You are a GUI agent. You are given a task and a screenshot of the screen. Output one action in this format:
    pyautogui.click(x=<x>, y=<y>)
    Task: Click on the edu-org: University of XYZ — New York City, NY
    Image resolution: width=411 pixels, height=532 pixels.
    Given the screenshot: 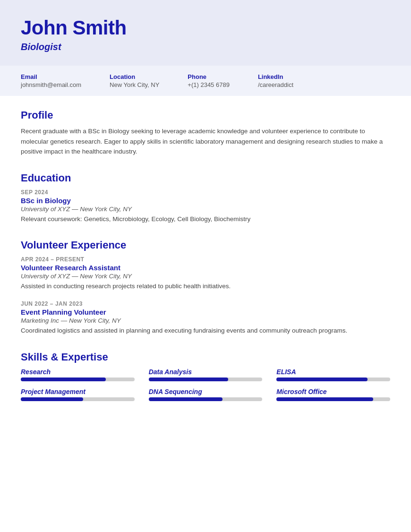 What is the action you would take?
    pyautogui.click(x=206, y=209)
    